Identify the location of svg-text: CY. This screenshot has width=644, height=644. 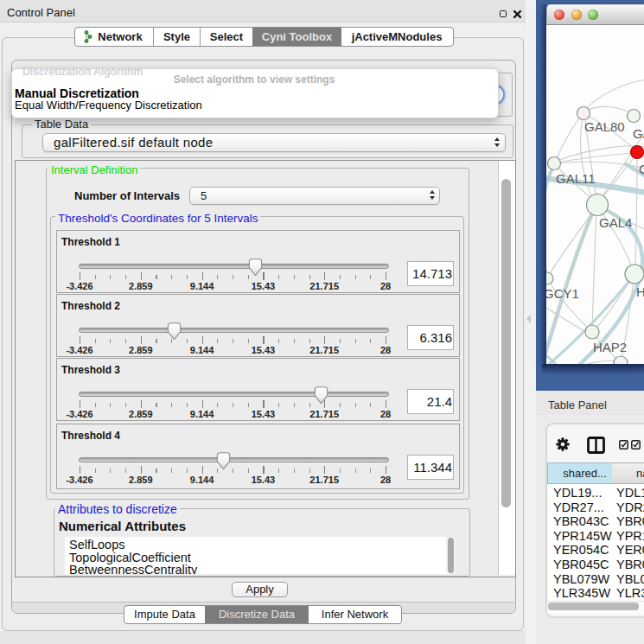
(641, 169).